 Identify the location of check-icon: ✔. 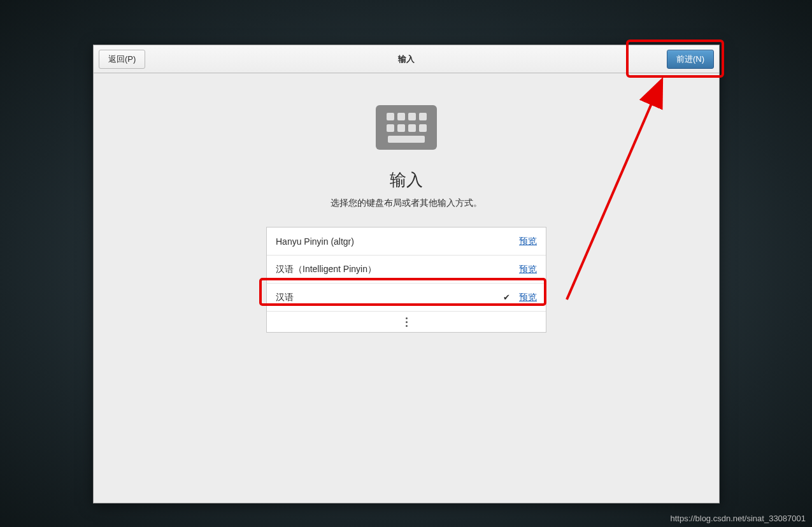
(507, 297).